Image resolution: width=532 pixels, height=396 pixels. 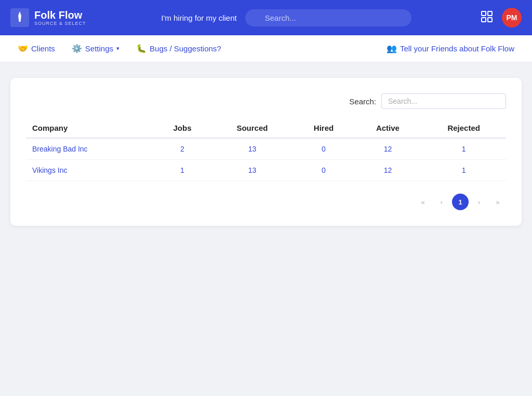 What do you see at coordinates (118, 49) in the screenshot?
I see `settings-chevron-icon: ▾` at bounding box center [118, 49].